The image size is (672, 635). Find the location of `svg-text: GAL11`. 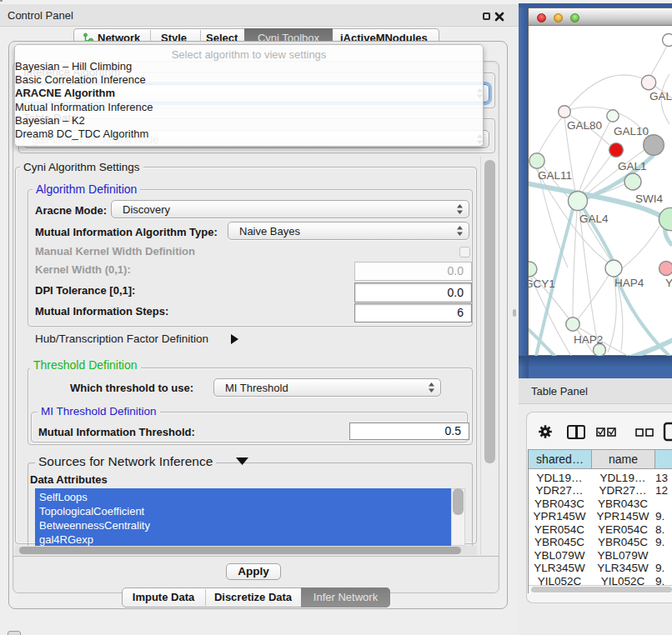

svg-text: GAL11 is located at coordinates (555, 175).